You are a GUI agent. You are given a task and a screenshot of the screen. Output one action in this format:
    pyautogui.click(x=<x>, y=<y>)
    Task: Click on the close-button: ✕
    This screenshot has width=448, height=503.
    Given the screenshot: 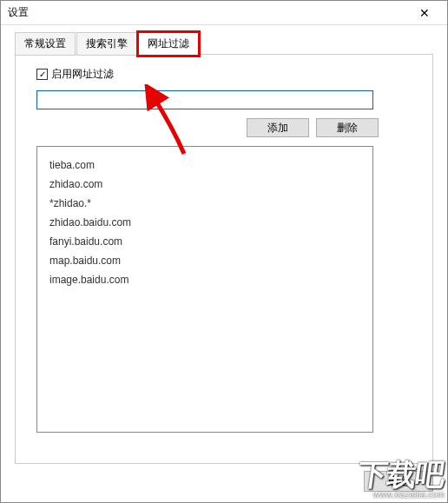 What is the action you would take?
    pyautogui.click(x=425, y=13)
    